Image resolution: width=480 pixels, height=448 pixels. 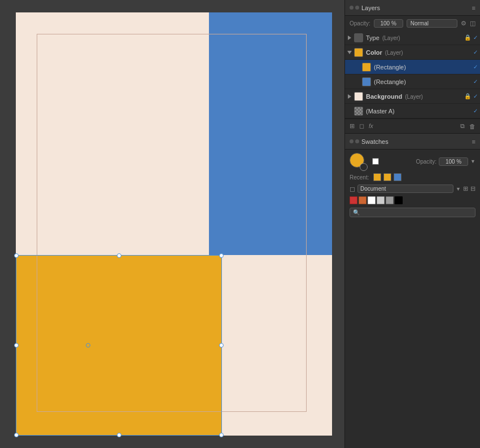 What do you see at coordinates (475, 67) in the screenshot?
I see `layer-icons-rect1: ✓` at bounding box center [475, 67].